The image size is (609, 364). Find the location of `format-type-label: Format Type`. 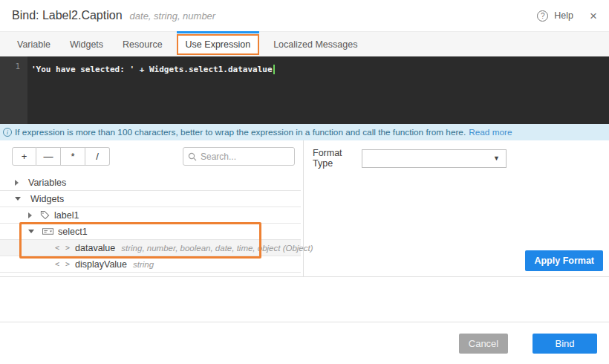

format-type-label: Format Type is located at coordinates (337, 158).